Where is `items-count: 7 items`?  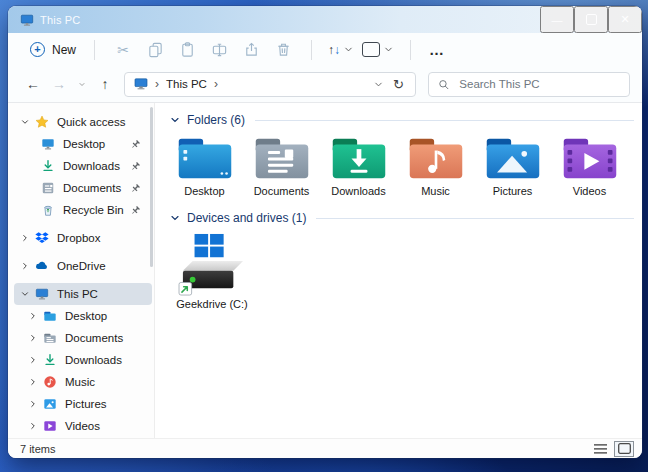 items-count: 7 items is located at coordinates (38, 449).